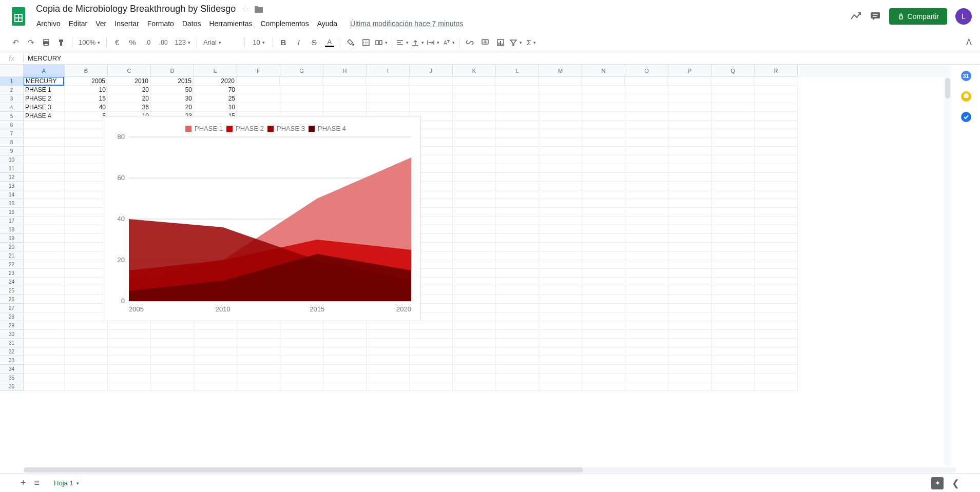  What do you see at coordinates (388, 99) in the screenshot?
I see `cell-I3` at bounding box center [388, 99].